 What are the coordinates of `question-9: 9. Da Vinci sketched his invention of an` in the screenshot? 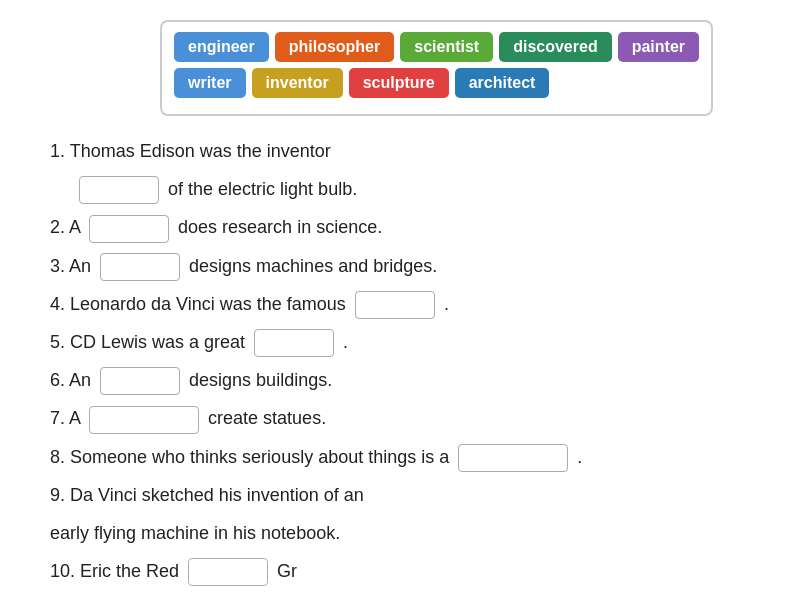 It's located at (405, 495).